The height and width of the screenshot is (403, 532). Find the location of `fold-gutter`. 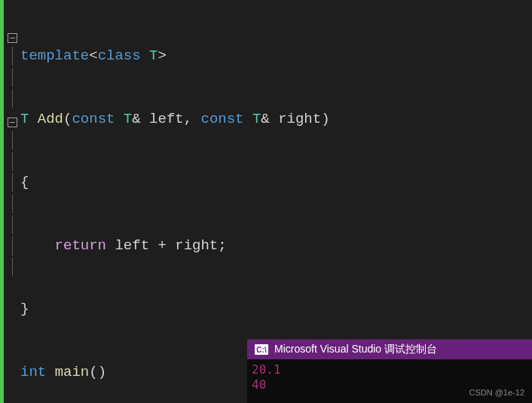

fold-gutter is located at coordinates (12, 202).